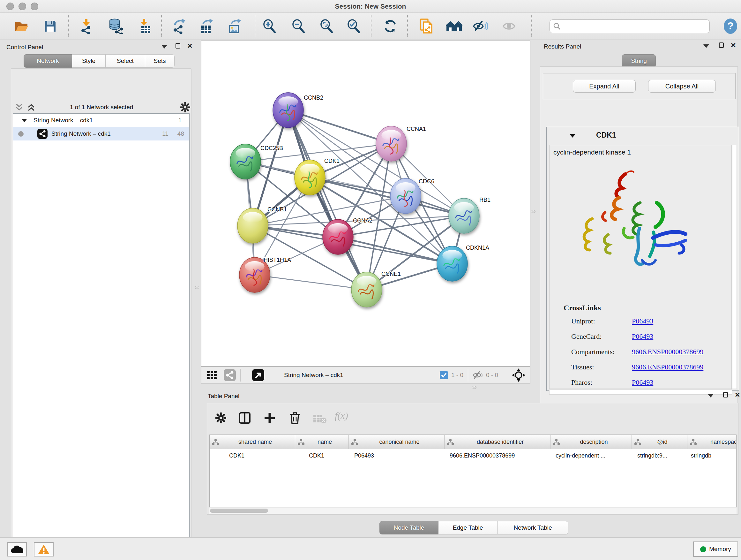  What do you see at coordinates (230, 375) in the screenshot?
I see `network-overview-share-icon` at bounding box center [230, 375].